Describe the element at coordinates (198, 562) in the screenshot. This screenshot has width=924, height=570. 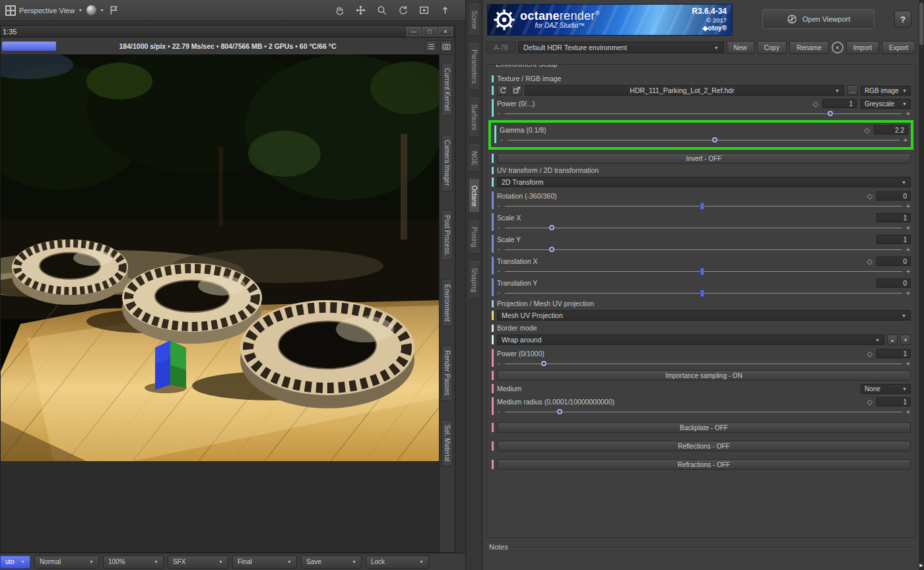
I see `sfx-dropdown: SFX▼` at that location.